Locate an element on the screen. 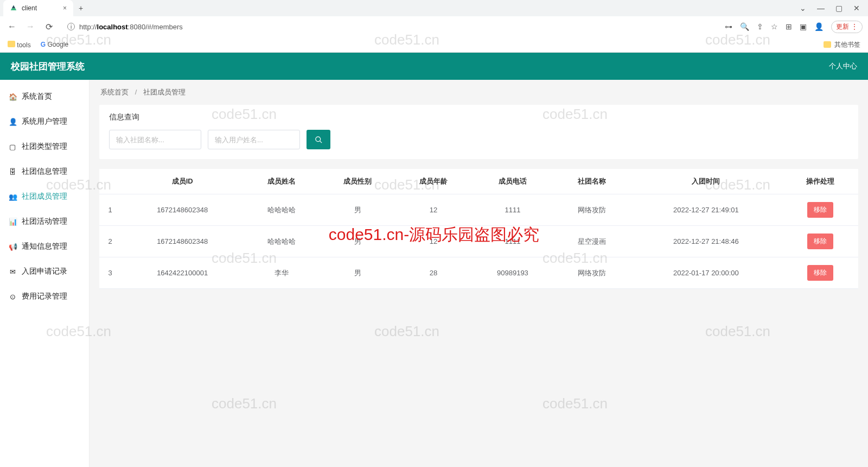 The width and height of the screenshot is (868, 467). cell-age: 28 is located at coordinates (433, 273).